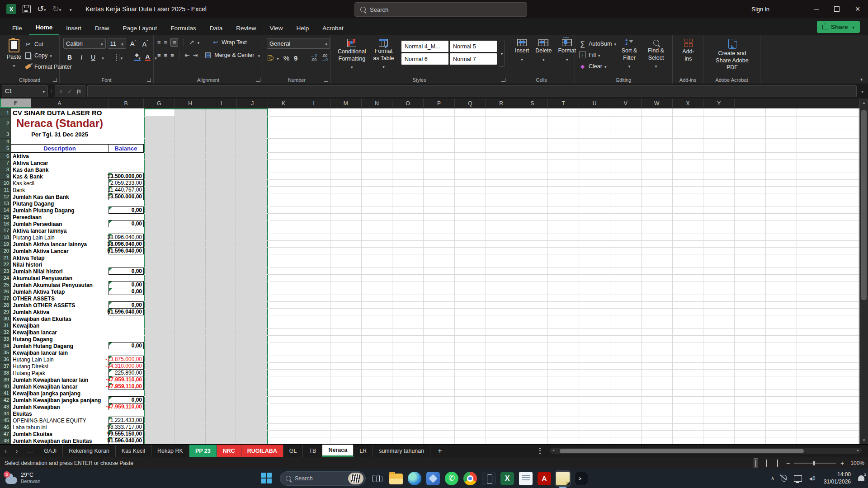 This screenshot has width=868, height=488. Describe the element at coordinates (656, 54) in the screenshot. I see `find-select-button: Find & Select` at that location.